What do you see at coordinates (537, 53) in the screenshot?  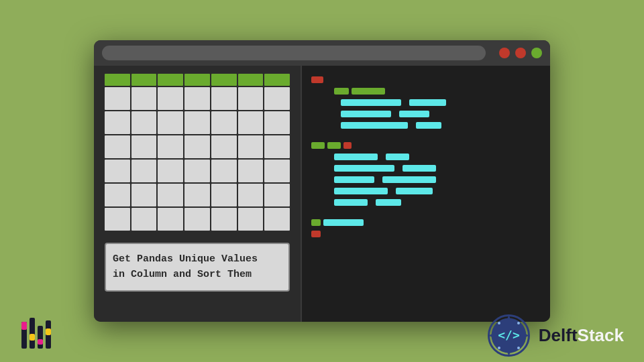 I see `maximize-button` at bounding box center [537, 53].